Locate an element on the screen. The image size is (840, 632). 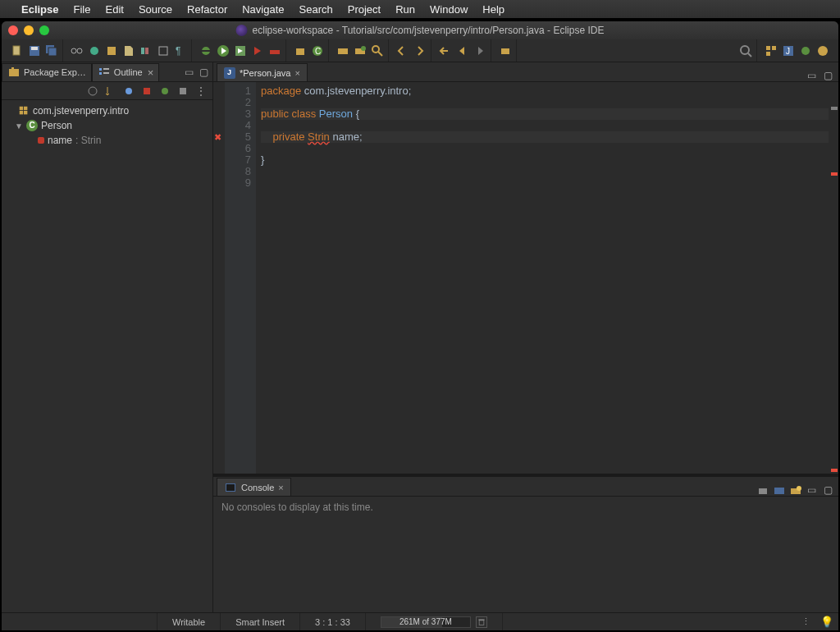
hide-fields-button is located at coordinates (129, 91).